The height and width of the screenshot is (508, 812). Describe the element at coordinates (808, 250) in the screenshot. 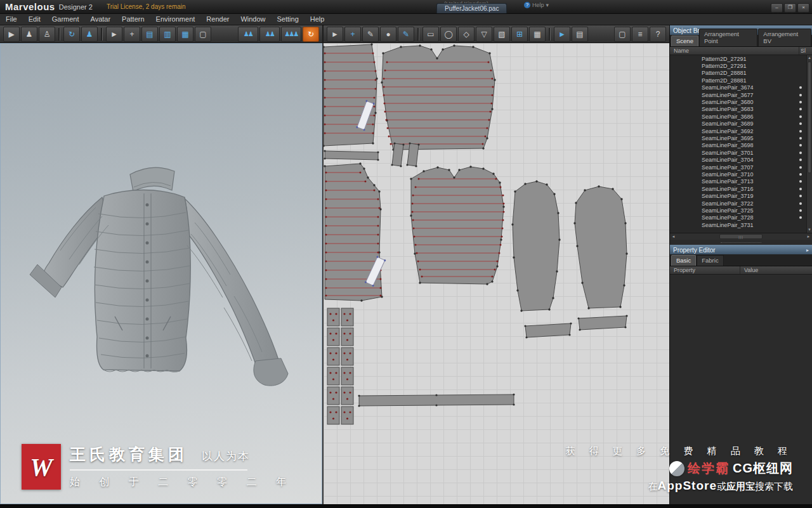

I see `panel-expand-icon: ▸` at that location.